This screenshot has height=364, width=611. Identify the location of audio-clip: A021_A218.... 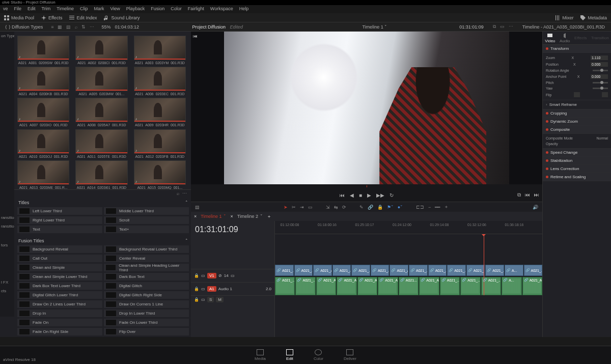
(388, 286).